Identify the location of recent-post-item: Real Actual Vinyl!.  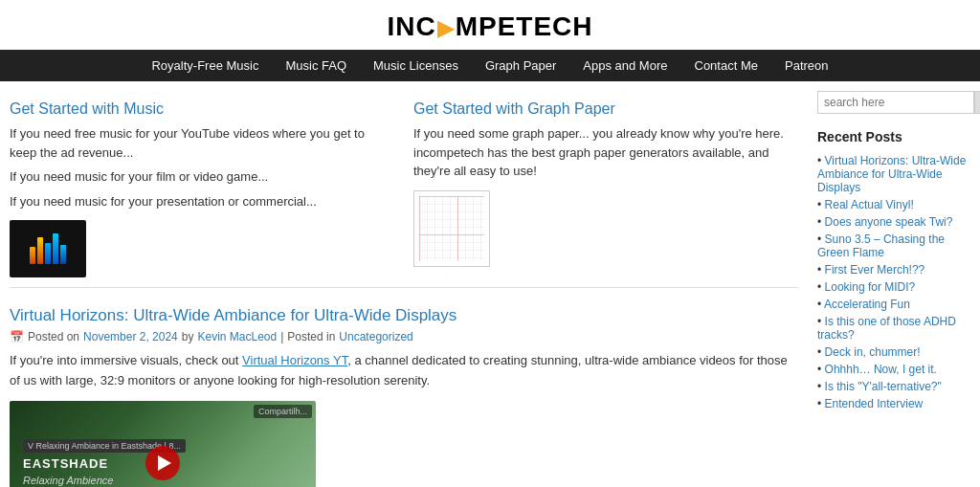
(894, 205).